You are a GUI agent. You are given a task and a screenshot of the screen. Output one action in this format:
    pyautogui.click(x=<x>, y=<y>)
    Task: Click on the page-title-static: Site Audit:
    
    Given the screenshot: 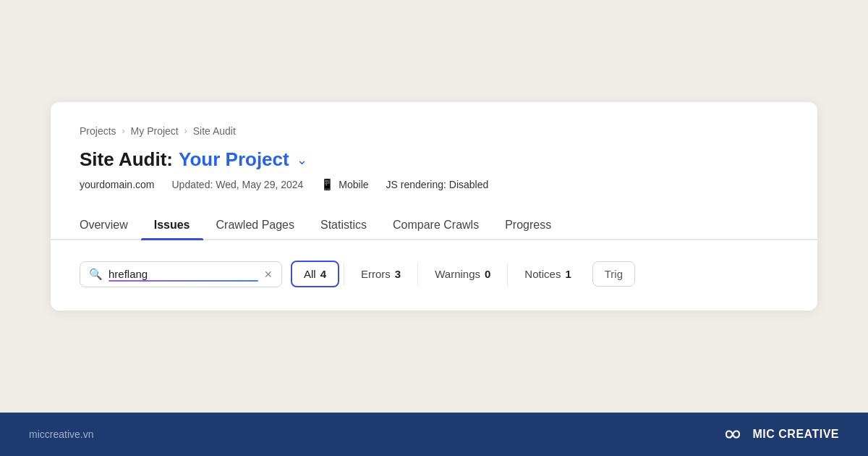 What is the action you would take?
    pyautogui.click(x=126, y=159)
    